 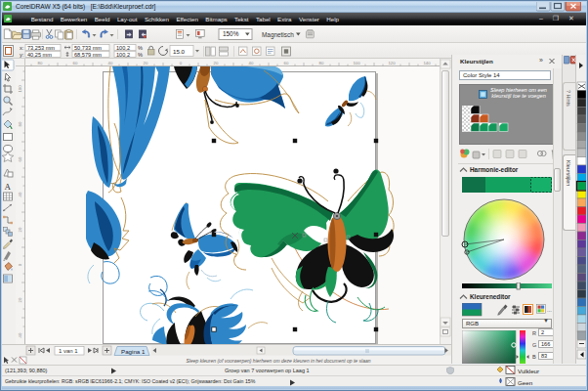 What do you see at coordinates (427, 63) in the screenshot?
I see `svg-text: 140` at bounding box center [427, 63].